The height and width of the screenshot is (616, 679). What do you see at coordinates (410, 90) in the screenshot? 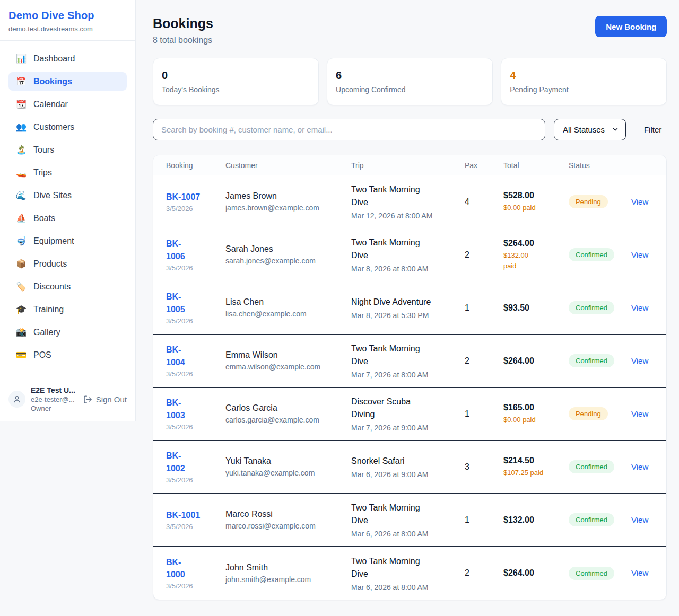
I see `stat-label: Upcoming Confirmed` at bounding box center [410, 90].